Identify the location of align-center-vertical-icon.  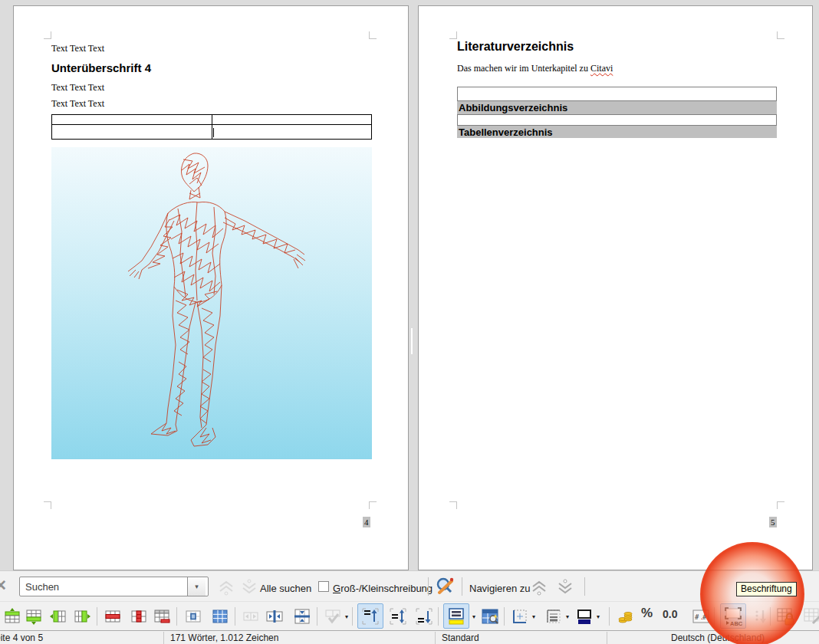
(398, 616).